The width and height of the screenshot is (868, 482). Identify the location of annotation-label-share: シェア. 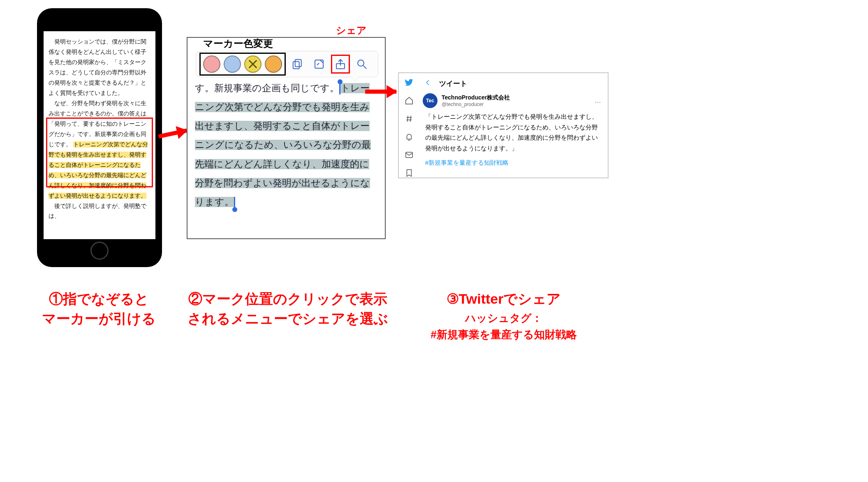
(351, 30).